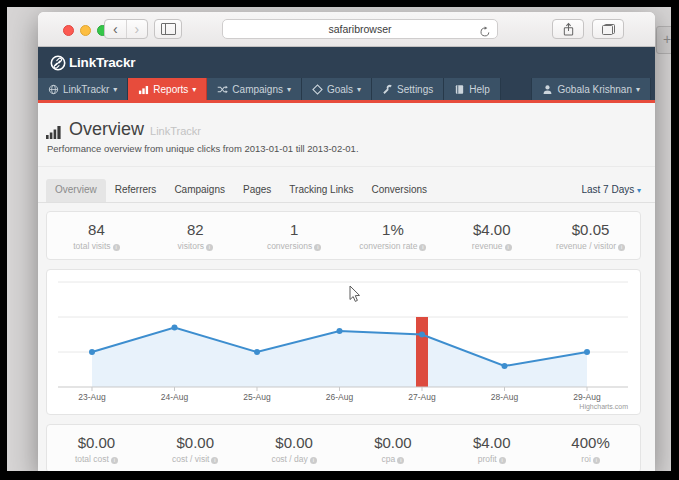 Image resolution: width=679 pixels, height=480 pixels. I want to click on close-button, so click(68, 30).